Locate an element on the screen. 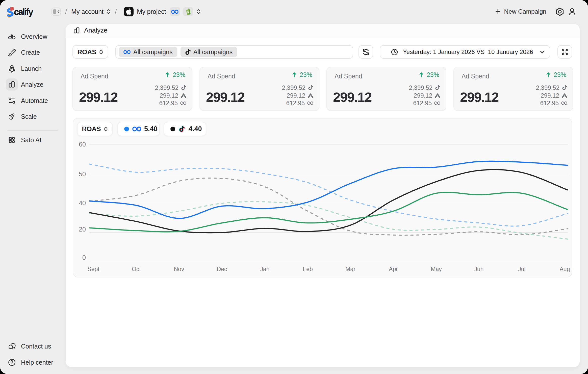 This screenshot has width=588, height=374. svg-text: 0 is located at coordinates (84, 257).